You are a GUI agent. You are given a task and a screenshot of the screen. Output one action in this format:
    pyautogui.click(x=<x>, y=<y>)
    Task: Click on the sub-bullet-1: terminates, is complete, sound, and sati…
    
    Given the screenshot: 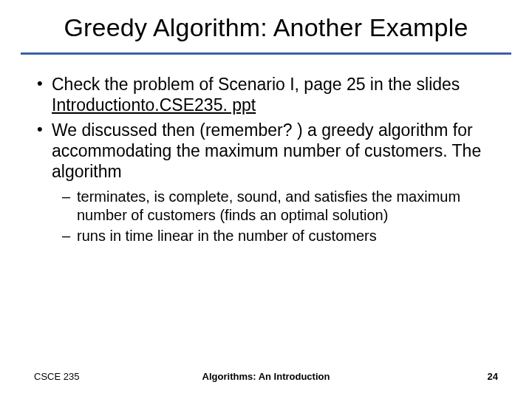 What is the action you would take?
    pyautogui.click(x=279, y=205)
    